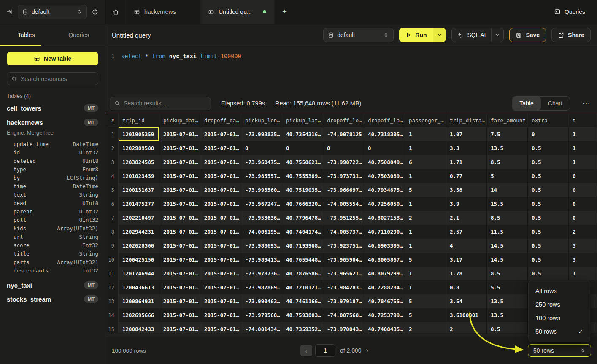  I want to click on cell: 8.5, so click(507, 162).